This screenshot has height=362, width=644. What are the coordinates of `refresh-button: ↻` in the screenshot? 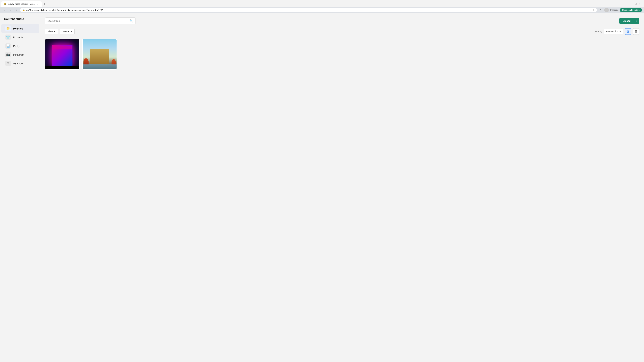 It's located at (16, 10).